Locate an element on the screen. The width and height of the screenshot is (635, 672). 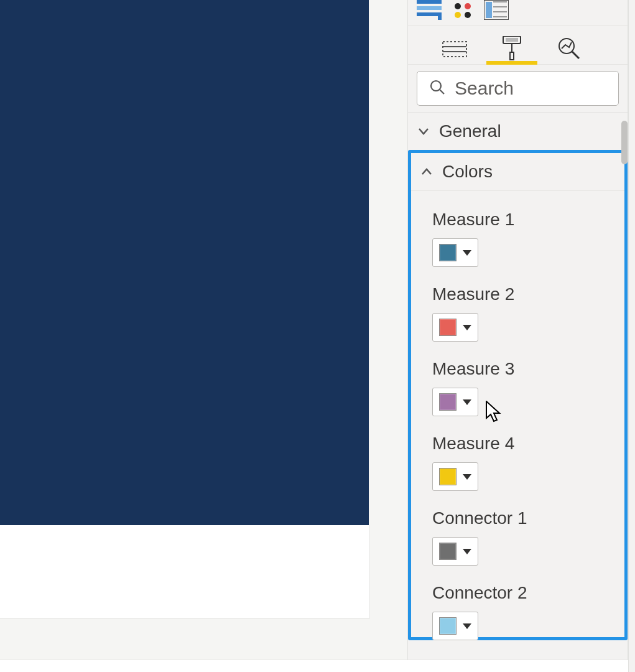
section-colors: Colors is located at coordinates (517, 172).